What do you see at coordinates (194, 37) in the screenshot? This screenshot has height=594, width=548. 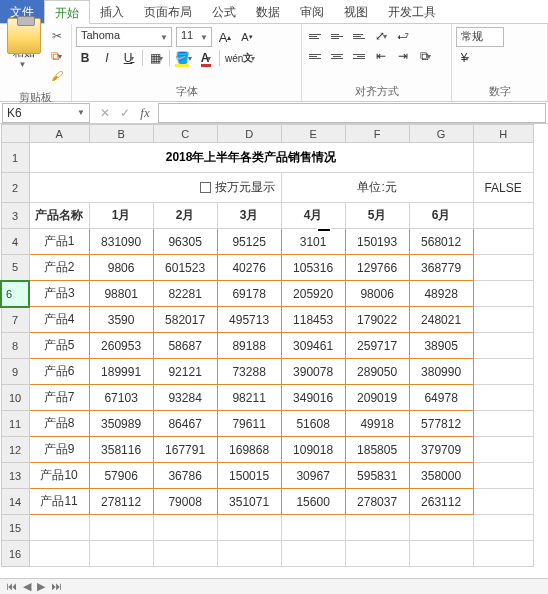 I see `font-size-select: 11▼` at bounding box center [194, 37].